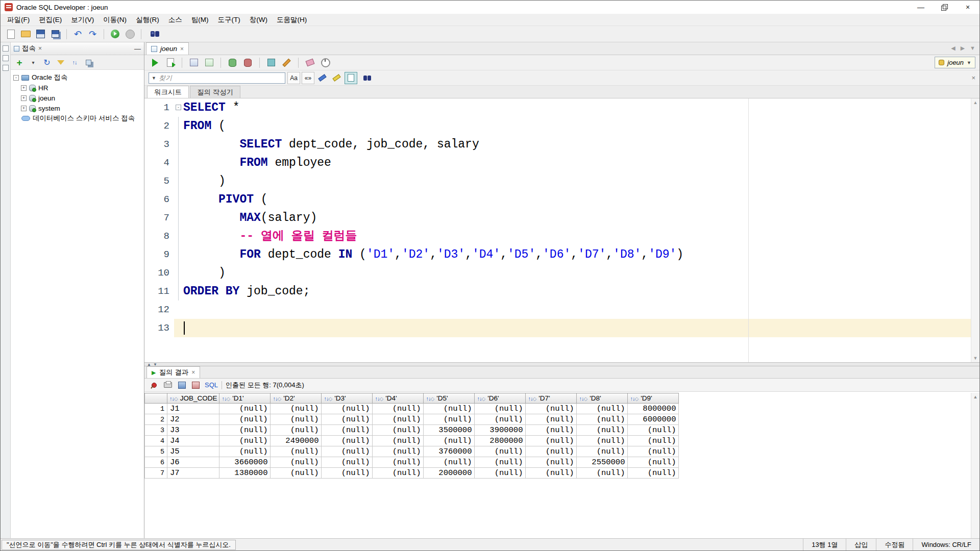 The image size is (980, 551). I want to click on cell: 1380000, so click(245, 473).